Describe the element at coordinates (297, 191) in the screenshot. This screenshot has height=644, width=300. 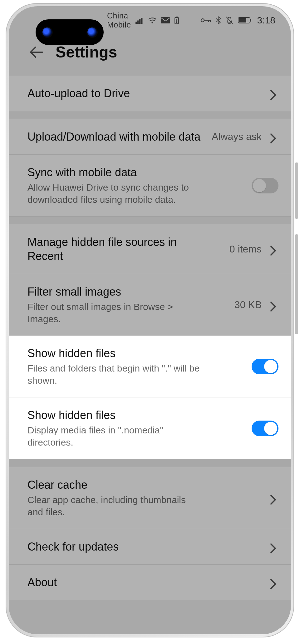
I see `phone-side-button-upper` at that location.